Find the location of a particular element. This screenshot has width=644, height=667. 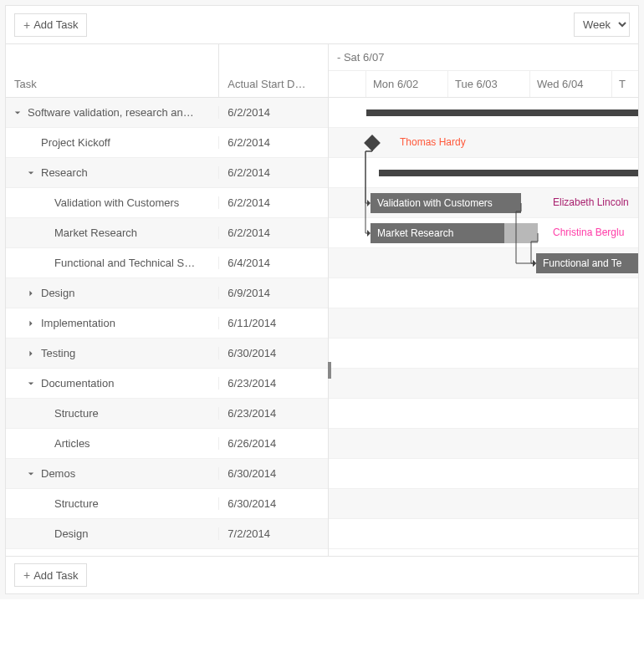

table-row: Design7/2/2014 is located at coordinates (167, 534).